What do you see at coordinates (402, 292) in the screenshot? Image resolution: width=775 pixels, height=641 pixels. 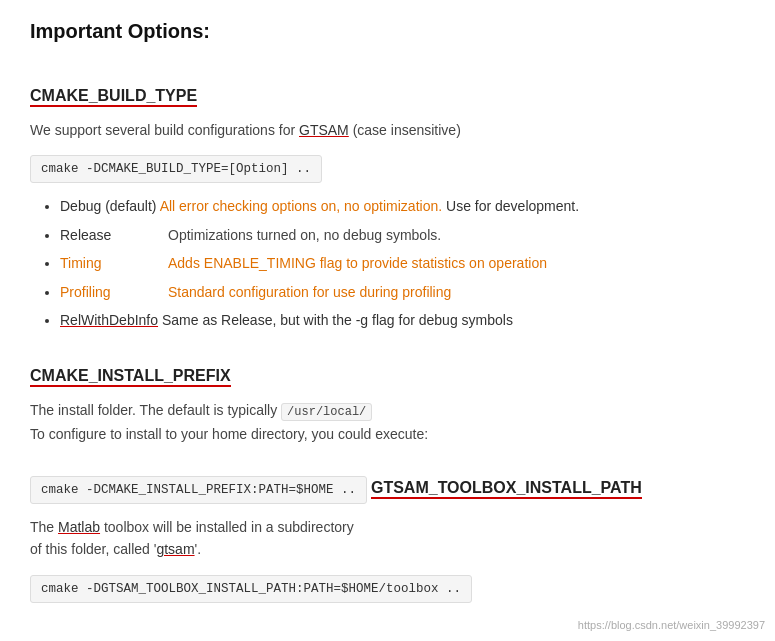 I see `list-item: ProfilingStandard configuration for use …` at bounding box center [402, 292].